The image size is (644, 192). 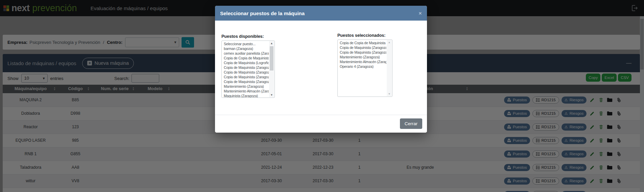 What do you see at coordinates (245, 70) in the screenshot?
I see `available-options: Seleccionar puesto...barman (Zaragoza)ce…` at bounding box center [245, 70].